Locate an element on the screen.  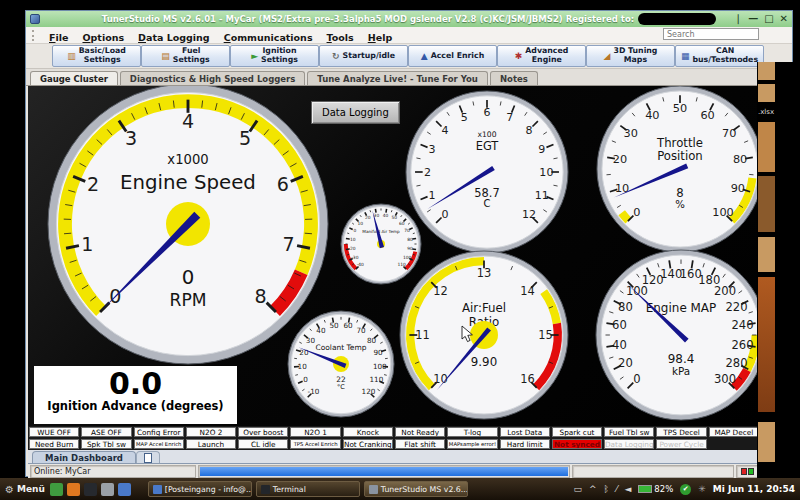
engine-speed-title: Engine Speed is located at coordinates (188, 182).